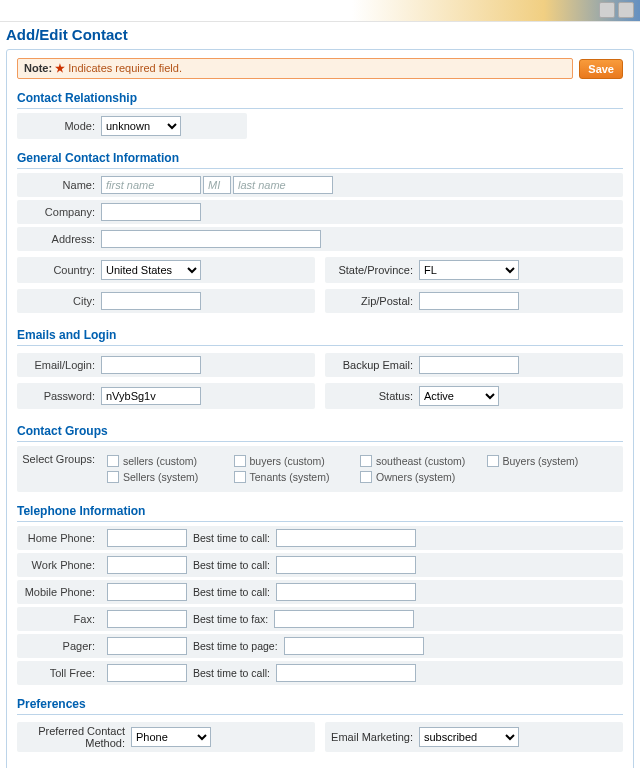 The height and width of the screenshot is (768, 640). What do you see at coordinates (354, 646) in the screenshot?
I see `pager-best-time-input` at bounding box center [354, 646].